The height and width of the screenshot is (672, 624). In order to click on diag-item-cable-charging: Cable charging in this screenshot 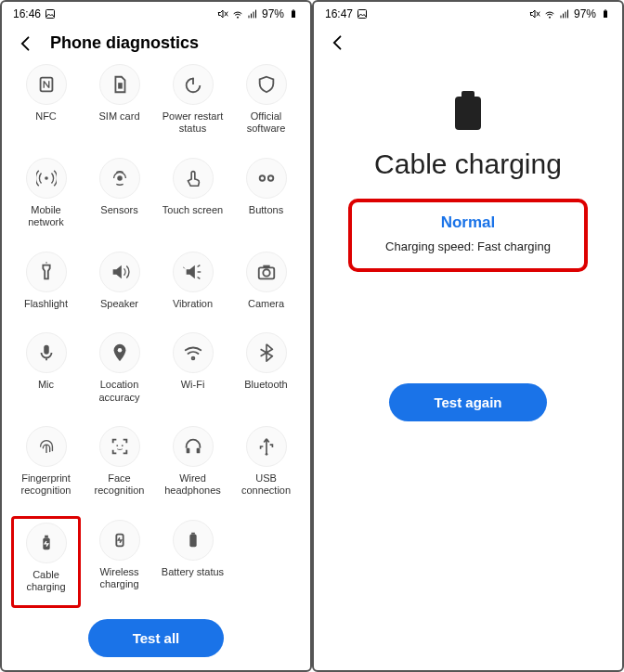, I will do `click(46, 562)`.